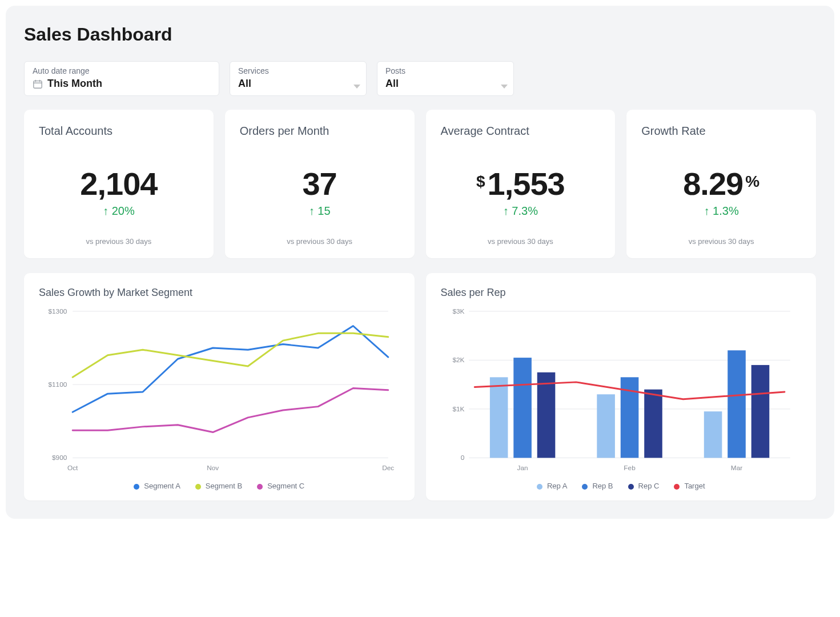 The image size is (840, 617). I want to click on date-range-filter: Auto date range This Month, so click(122, 79).